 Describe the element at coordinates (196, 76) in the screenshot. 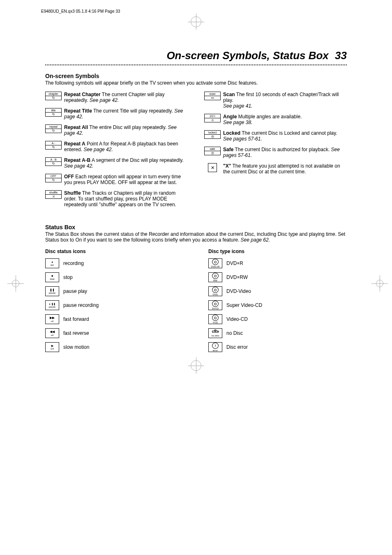

I see `onscreen-heading: On-screen Symbols` at that location.